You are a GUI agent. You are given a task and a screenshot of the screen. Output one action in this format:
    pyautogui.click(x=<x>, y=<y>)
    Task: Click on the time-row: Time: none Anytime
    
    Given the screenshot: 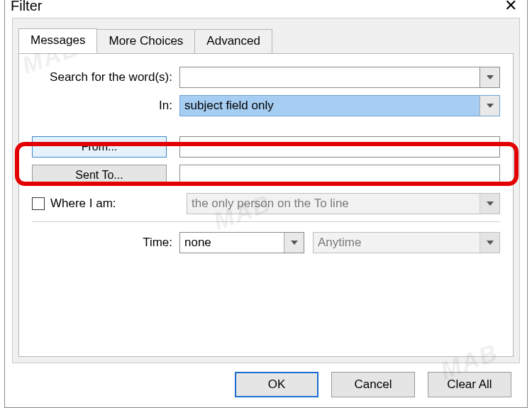 What is the action you would take?
    pyautogui.click(x=266, y=243)
    